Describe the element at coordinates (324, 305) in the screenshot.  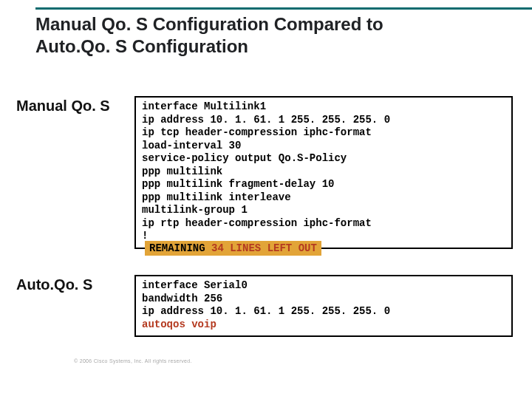
I see `auto-code: interface Serial0 bandwidth 256 ip addre…` at that location.